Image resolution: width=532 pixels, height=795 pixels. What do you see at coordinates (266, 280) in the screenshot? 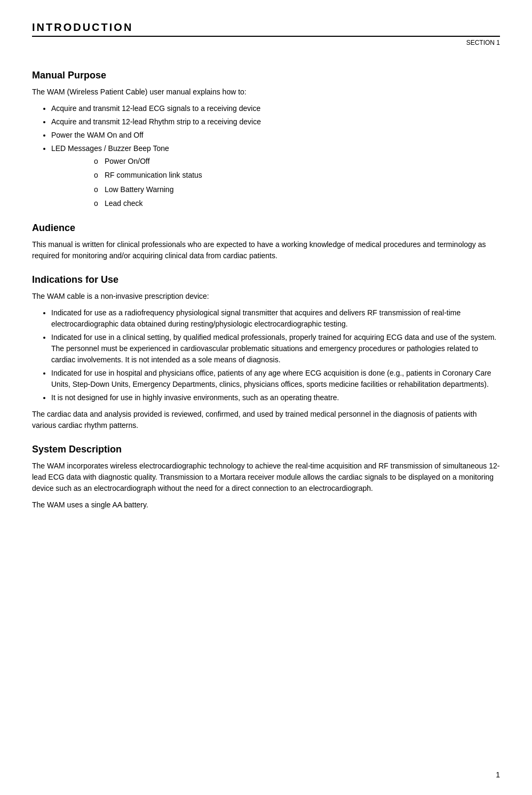
I see `indications-heading: Indications for Use` at bounding box center [266, 280].